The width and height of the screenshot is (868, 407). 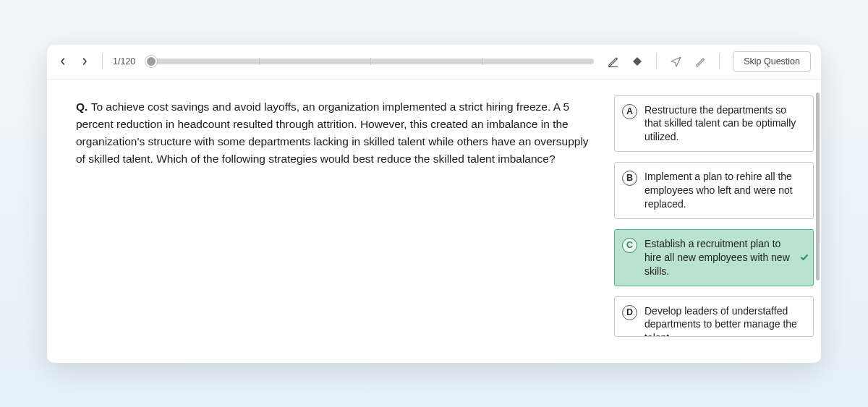 What do you see at coordinates (637, 61) in the screenshot?
I see `flag-button` at bounding box center [637, 61].